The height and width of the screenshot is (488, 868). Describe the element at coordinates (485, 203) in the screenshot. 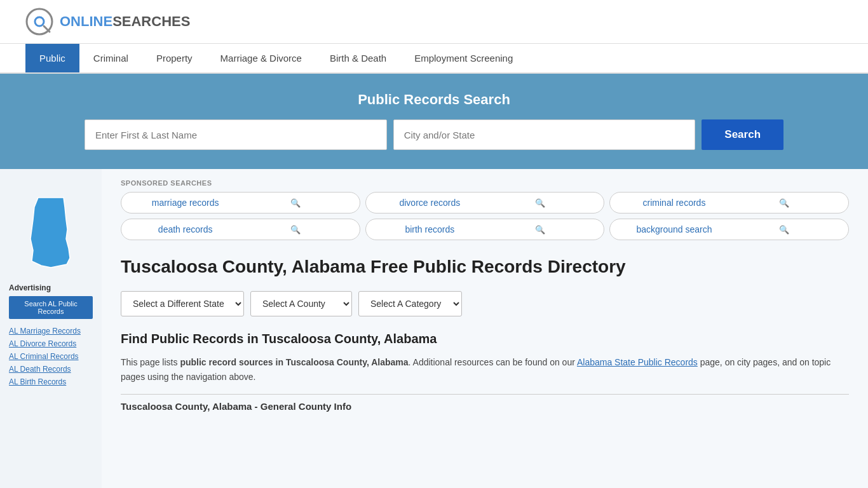

I see `tag-divorce: divorce records 🔍` at that location.